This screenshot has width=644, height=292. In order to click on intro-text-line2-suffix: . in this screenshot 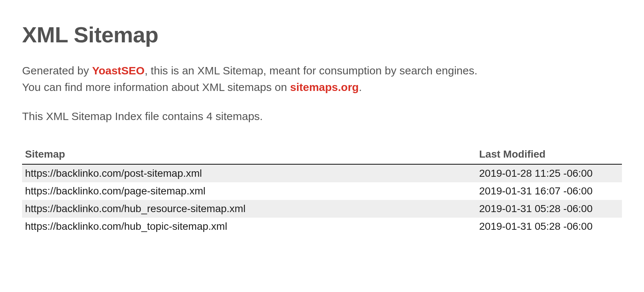, I will do `click(360, 87)`.